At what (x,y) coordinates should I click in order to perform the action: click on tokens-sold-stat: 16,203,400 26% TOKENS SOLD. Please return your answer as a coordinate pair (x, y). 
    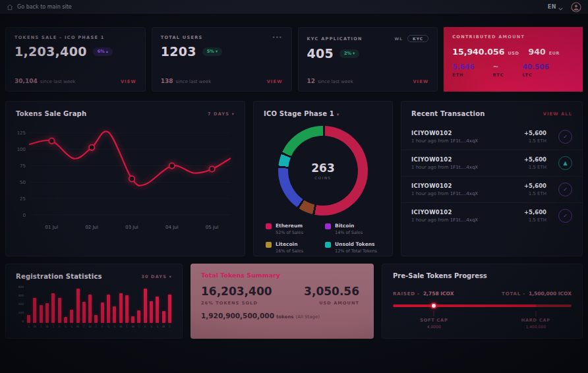
    Looking at the image, I should click on (237, 295).